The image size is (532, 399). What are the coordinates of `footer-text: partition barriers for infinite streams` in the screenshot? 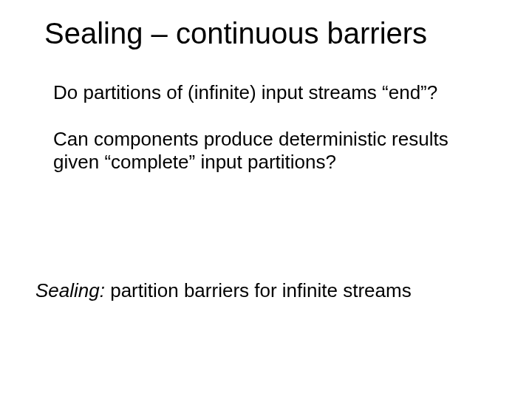 It's located at (259, 290).